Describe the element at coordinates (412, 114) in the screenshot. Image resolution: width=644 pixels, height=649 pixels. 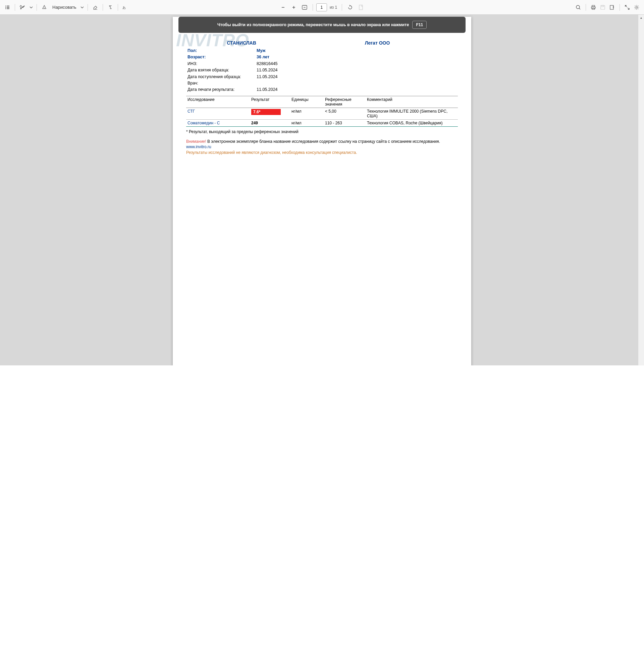
I see `comment-value: Технология IMMULITE 2000 (Siemens DPC, С…` at that location.